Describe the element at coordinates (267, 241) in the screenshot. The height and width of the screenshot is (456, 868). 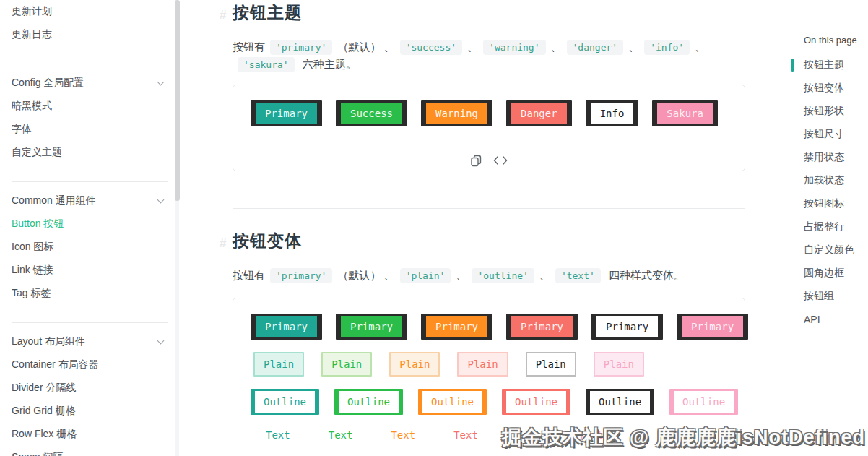
I see `section-title-text: 按钮变体` at that location.